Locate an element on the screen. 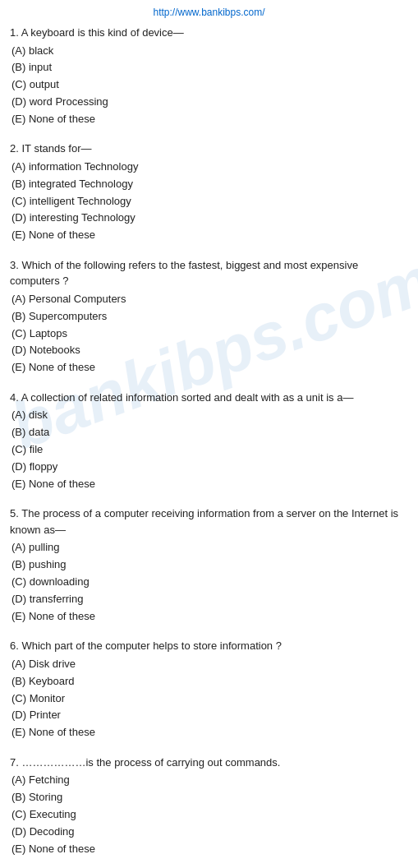 The width and height of the screenshot is (418, 868). question-7-option-4: (D) Decoding is located at coordinates (209, 832).